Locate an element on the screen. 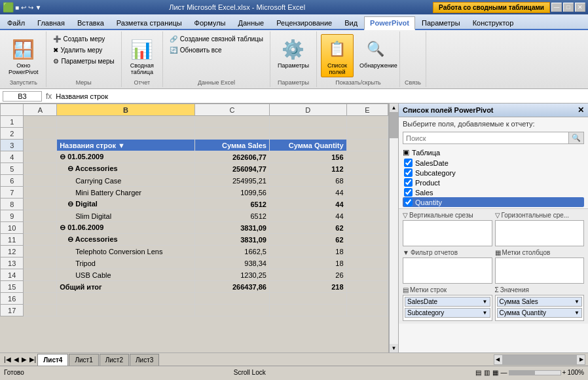  cell-c11: 3831,09 is located at coordinates (232, 240).